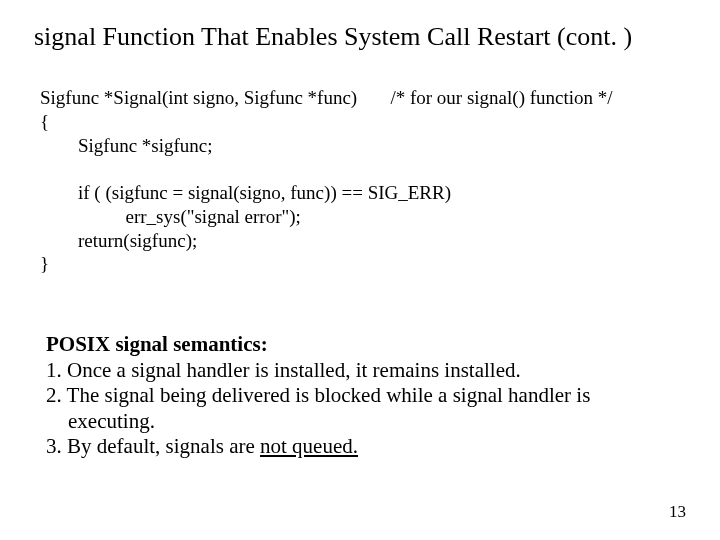 The image size is (720, 540). Describe the element at coordinates (126, 146) in the screenshot. I see `code-line-3: Sigfunc *sigfunc;` at that location.